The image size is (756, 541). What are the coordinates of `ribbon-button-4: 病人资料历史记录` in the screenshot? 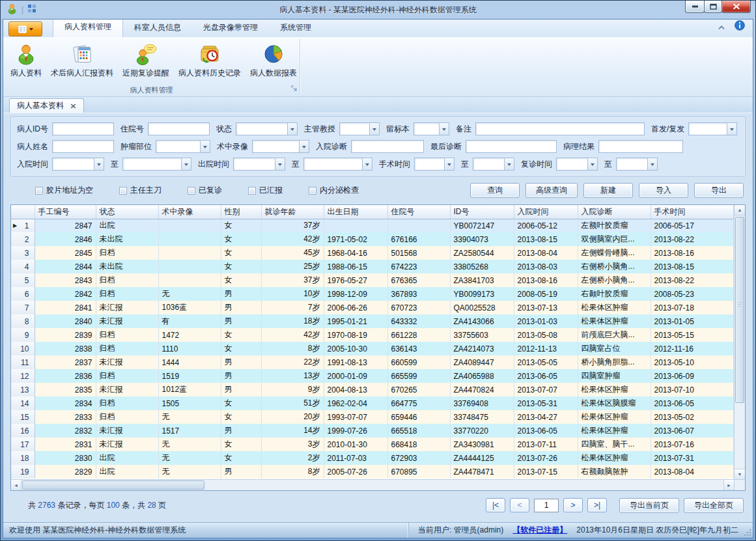 It's located at (210, 60).